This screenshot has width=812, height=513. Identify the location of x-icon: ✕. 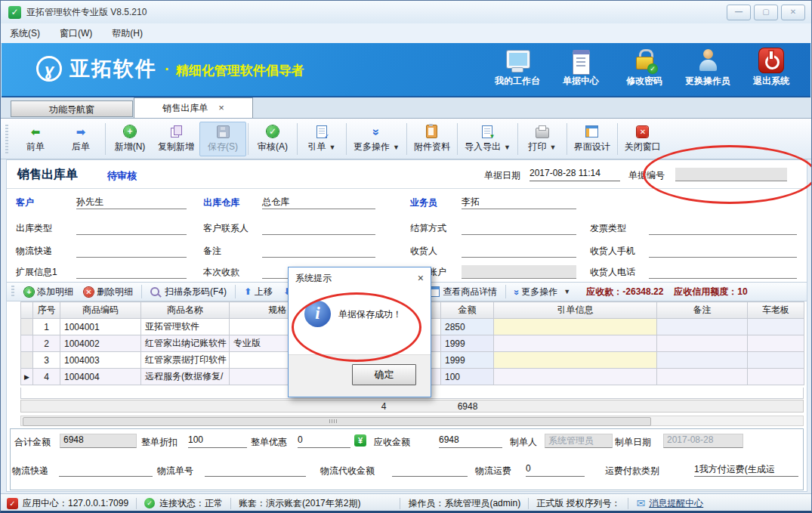
(89, 292).